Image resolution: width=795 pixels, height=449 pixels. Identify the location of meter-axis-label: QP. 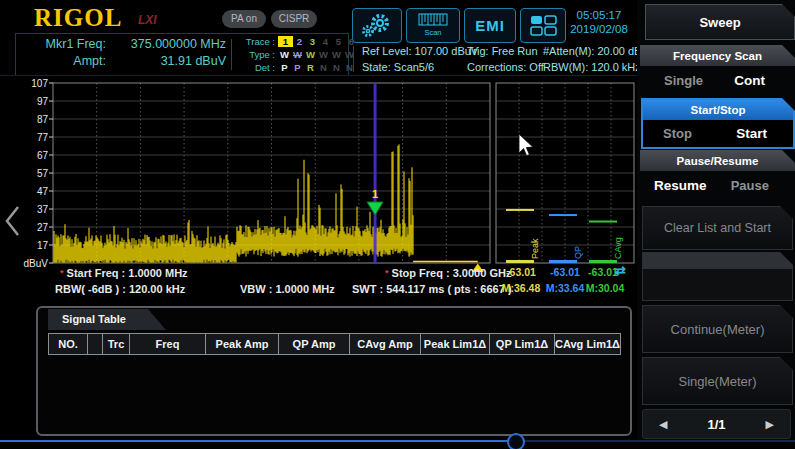
(578, 252).